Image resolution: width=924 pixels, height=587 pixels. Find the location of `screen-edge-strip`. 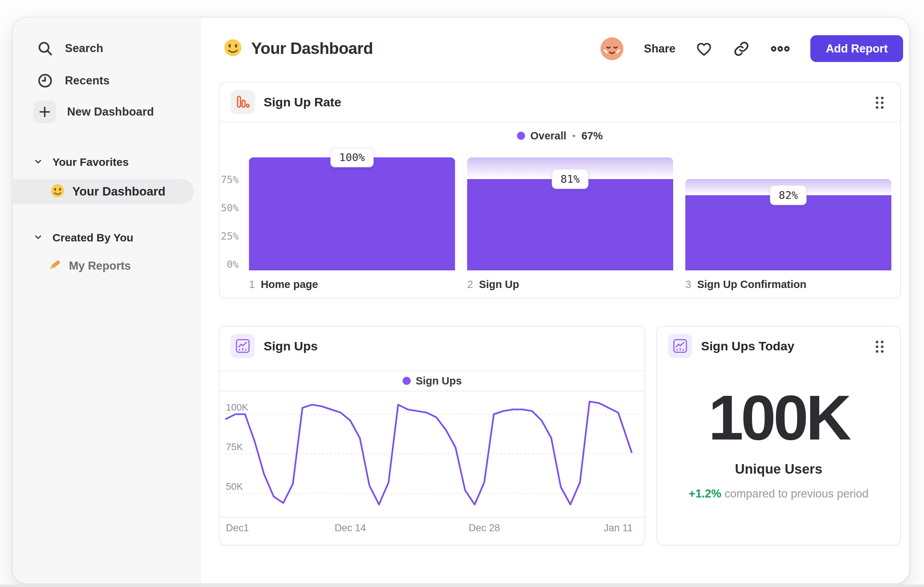

screen-edge-strip is located at coordinates (462, 586).